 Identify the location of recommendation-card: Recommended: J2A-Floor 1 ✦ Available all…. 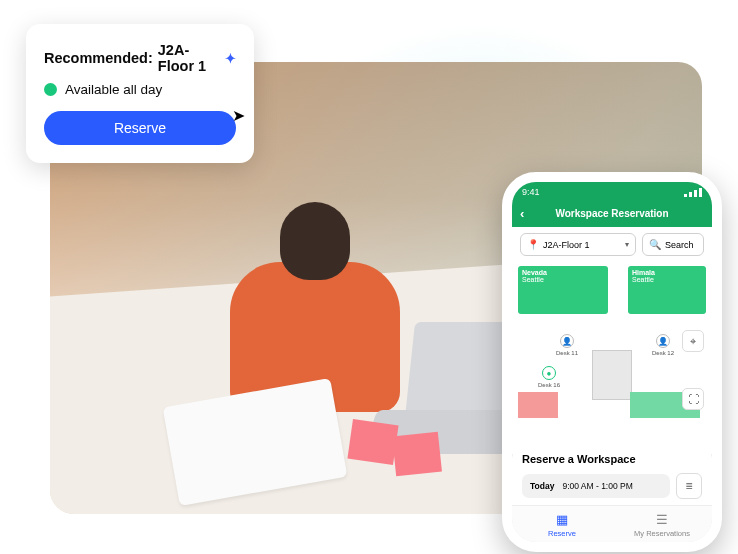
(140, 94).